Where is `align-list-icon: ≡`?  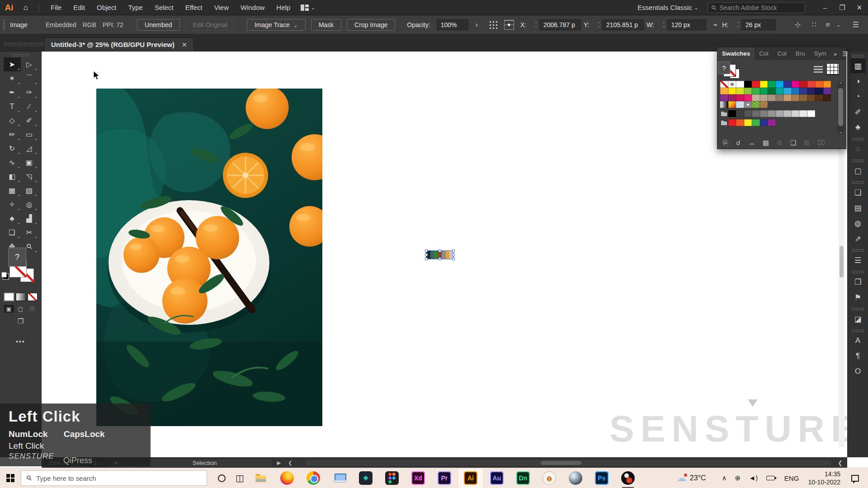
align-list-icon: ≡ is located at coordinates (827, 25).